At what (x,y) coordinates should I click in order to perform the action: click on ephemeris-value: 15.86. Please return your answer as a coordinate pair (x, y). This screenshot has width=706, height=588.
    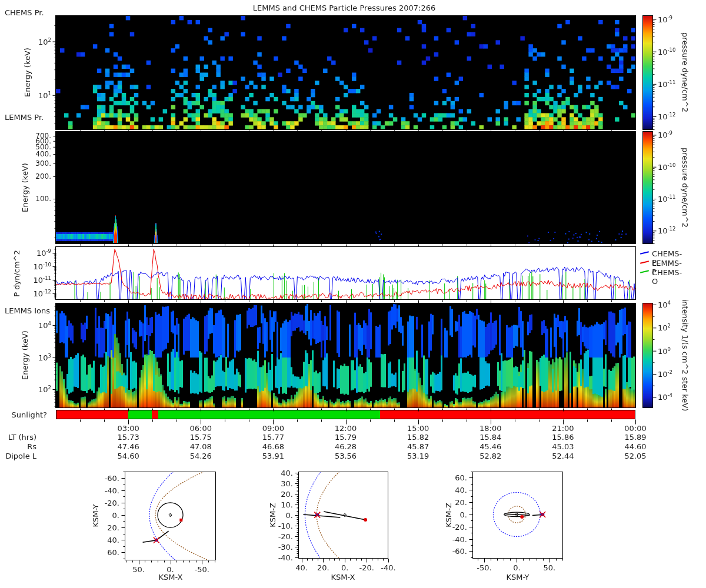
    Looking at the image, I should click on (562, 437).